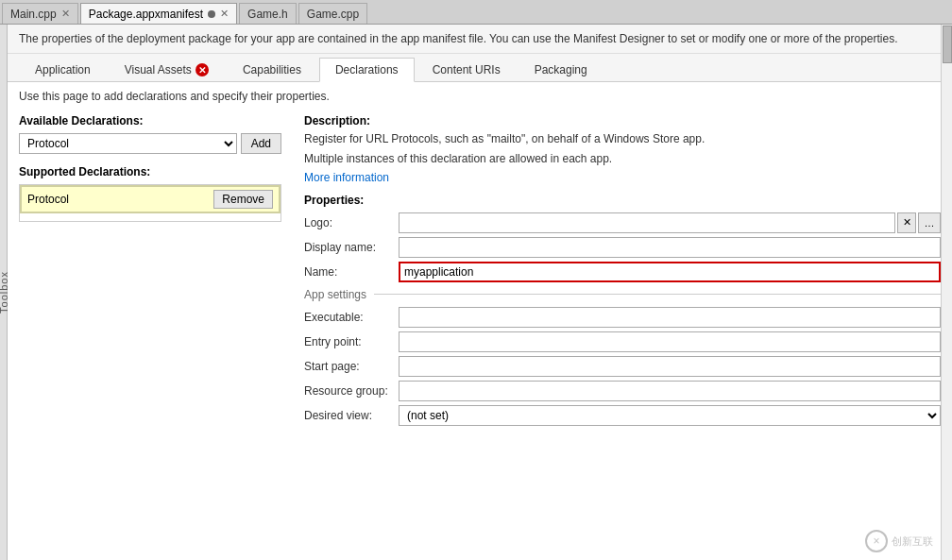 This screenshot has width=952, height=560. I want to click on logo-clear-button: ✕, so click(907, 223).